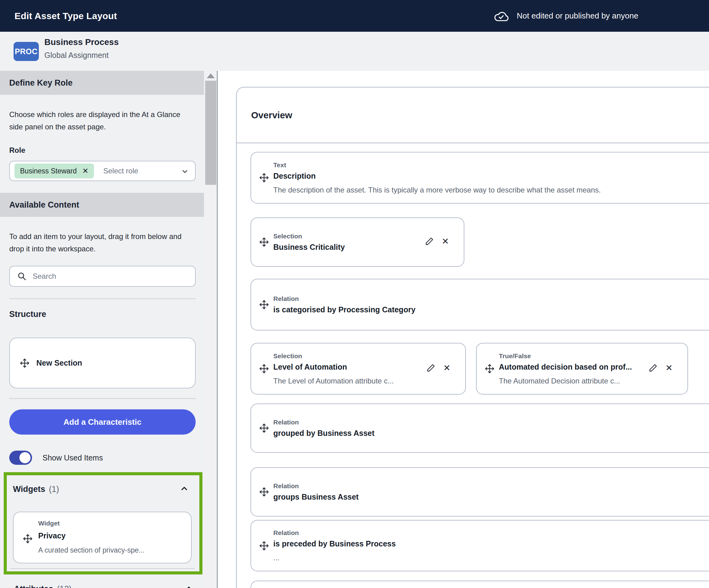 The width and height of the screenshot is (709, 588). What do you see at coordinates (480, 428) in the screenshot?
I see `layout-card-grouped-by-business-asset: Relation grouped by Business Asset` at bounding box center [480, 428].